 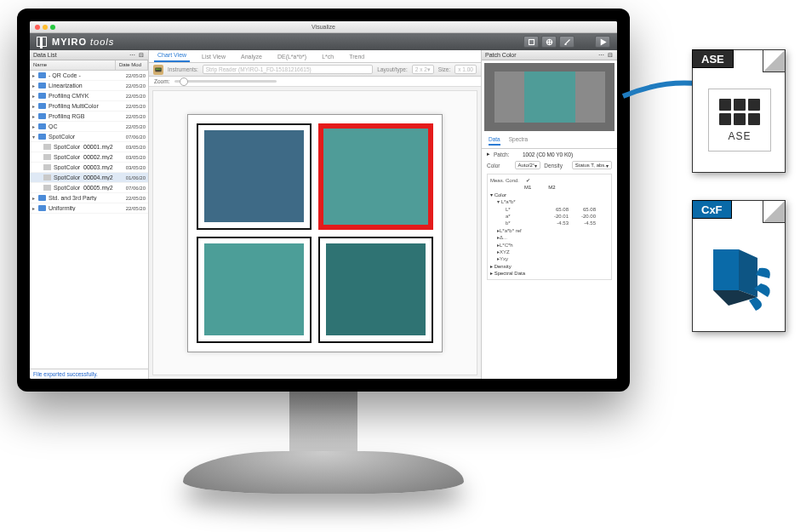 What do you see at coordinates (252, 56) in the screenshot?
I see `tab-analyze: Analyze` at bounding box center [252, 56].